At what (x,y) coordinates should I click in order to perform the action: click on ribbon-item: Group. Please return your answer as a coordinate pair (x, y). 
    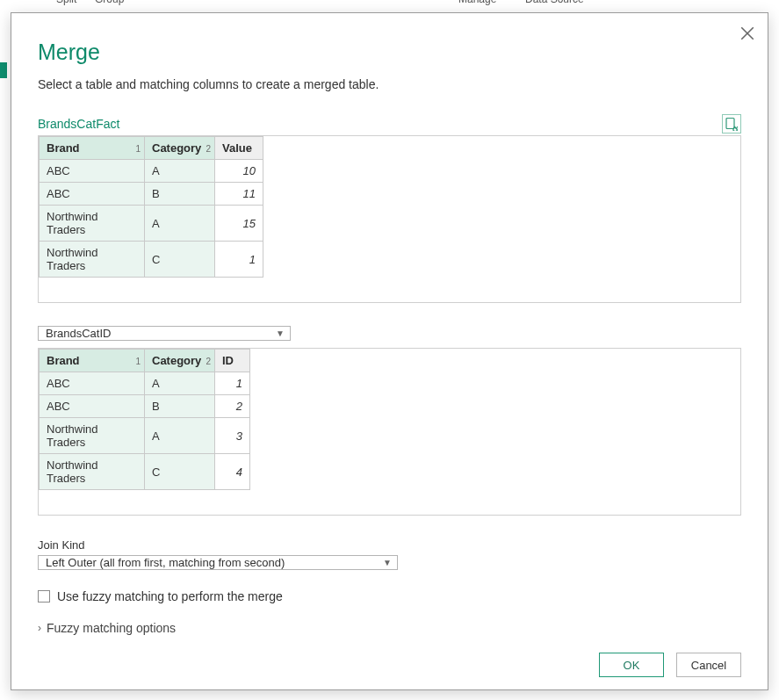
    Looking at the image, I should click on (109, 3).